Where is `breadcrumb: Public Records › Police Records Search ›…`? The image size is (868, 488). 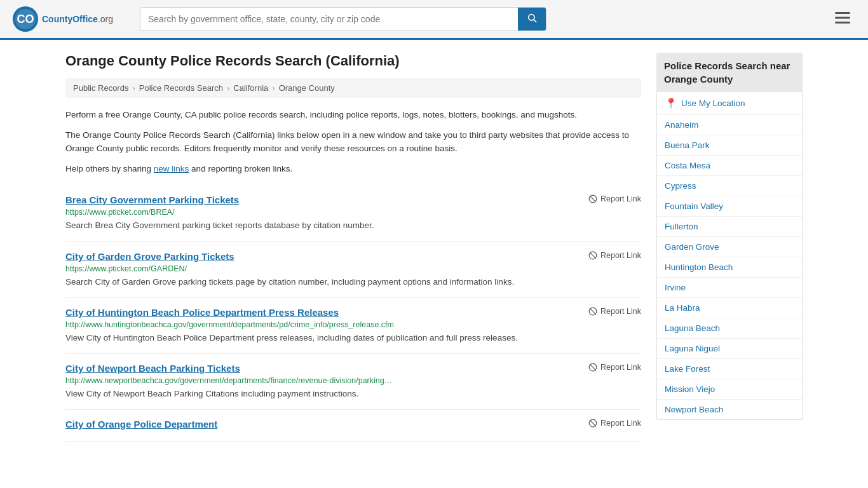 breadcrumb: Public Records › Police Records Search ›… is located at coordinates (353, 88).